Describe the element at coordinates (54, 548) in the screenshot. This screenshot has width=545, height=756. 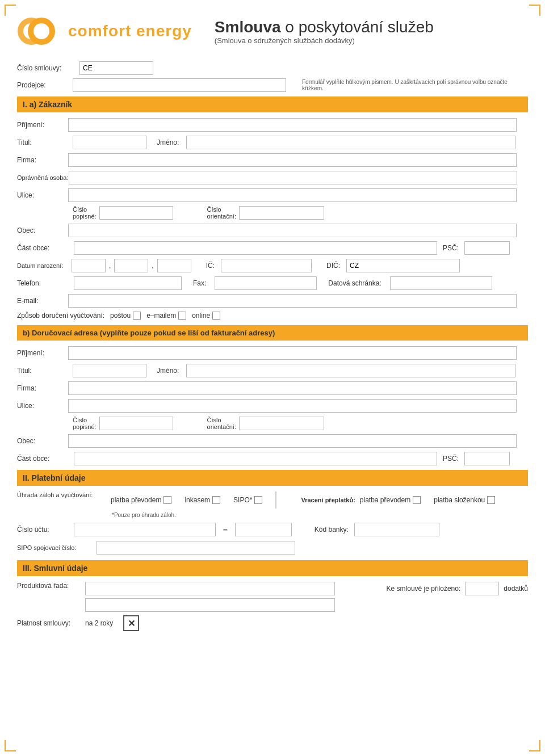
I see `sipo-spojovaci-label: SIPO spojovací číslo:` at that location.